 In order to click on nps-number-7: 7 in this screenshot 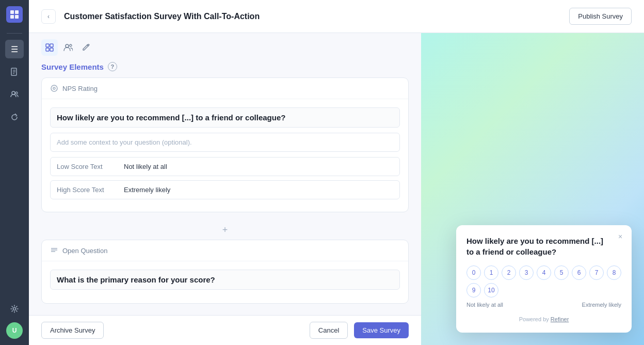, I will do `click(597, 273)`.